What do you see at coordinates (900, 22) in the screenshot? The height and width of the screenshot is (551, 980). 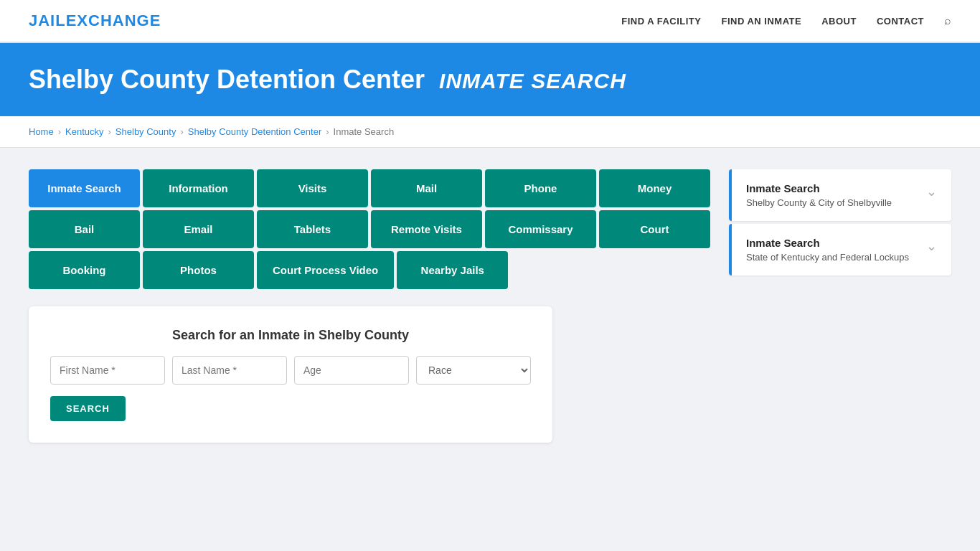 I see `nav-contact: CONTACT` at bounding box center [900, 22].